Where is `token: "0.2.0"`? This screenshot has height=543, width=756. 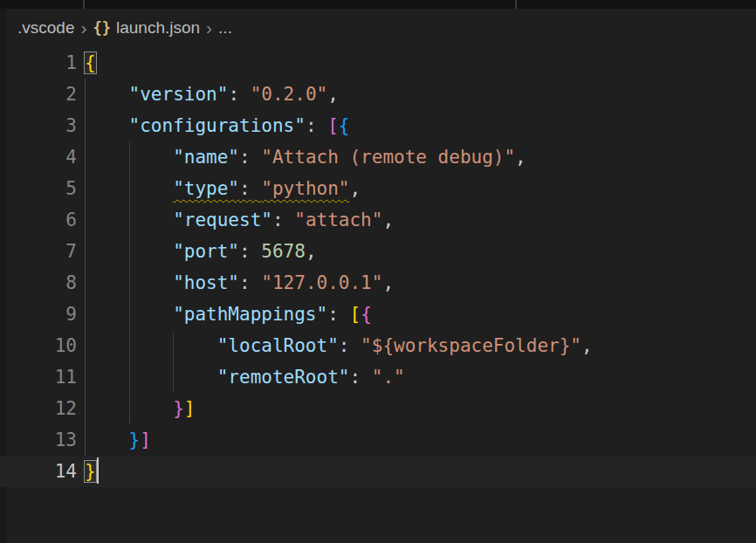
token: "0.2.0" is located at coordinates (290, 94).